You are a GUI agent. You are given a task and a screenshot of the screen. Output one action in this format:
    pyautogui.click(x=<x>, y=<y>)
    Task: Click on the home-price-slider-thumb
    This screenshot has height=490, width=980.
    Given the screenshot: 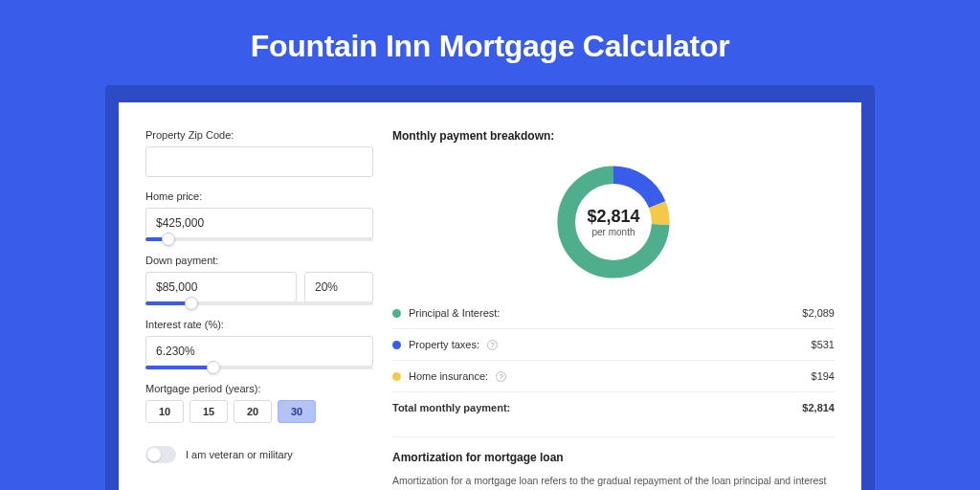 What is the action you would take?
    pyautogui.click(x=168, y=239)
    